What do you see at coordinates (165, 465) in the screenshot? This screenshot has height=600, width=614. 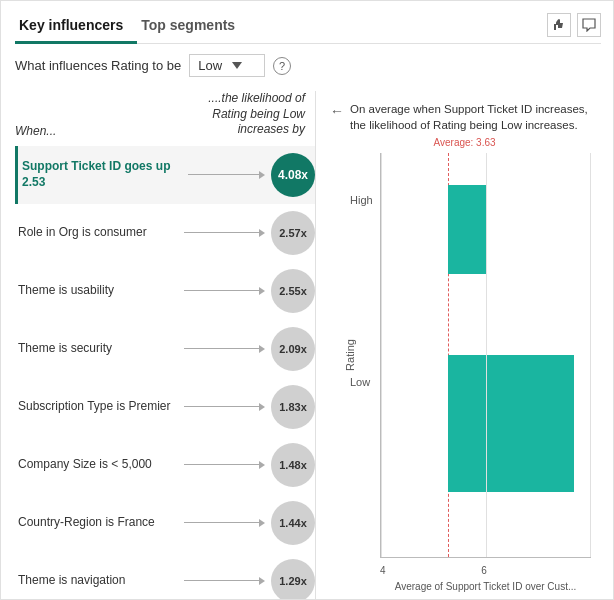 I see `list-item: Company Size is < 5,000 1.48x` at bounding box center [165, 465].